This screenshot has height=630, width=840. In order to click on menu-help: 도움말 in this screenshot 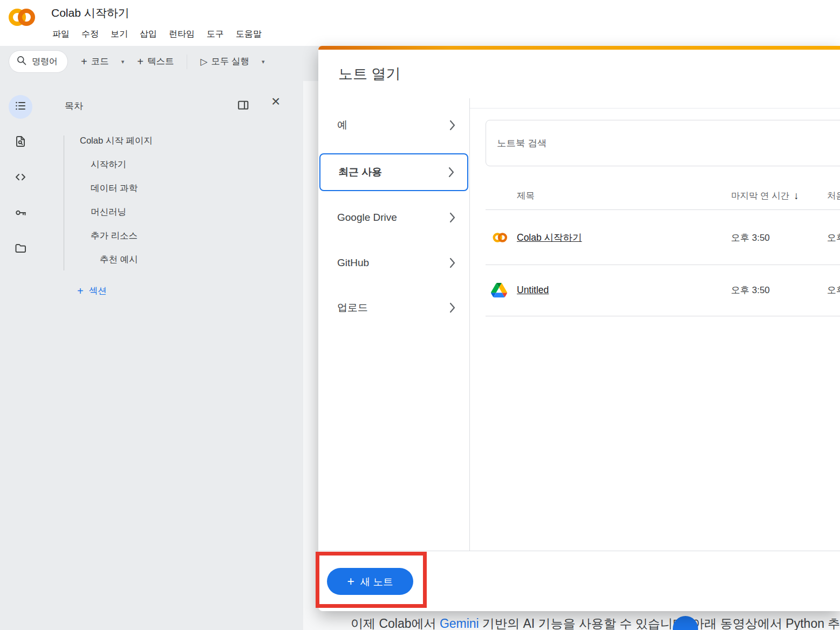, I will do `click(249, 35)`.